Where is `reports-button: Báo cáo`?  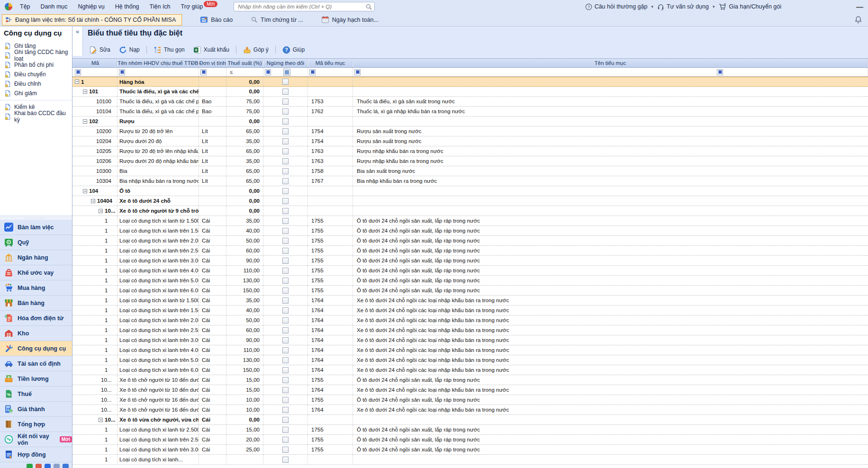
reports-button: Báo cáo is located at coordinates (216, 20).